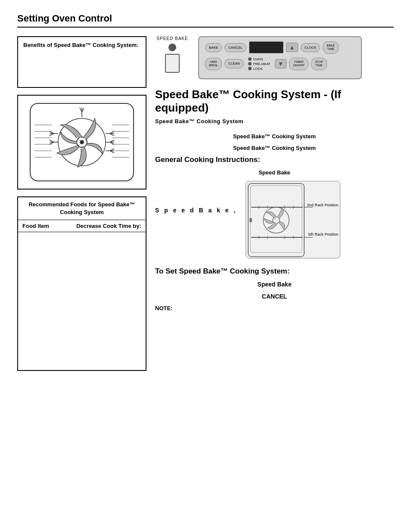 The height and width of the screenshot is (532, 411). What do you see at coordinates (82, 45) in the screenshot?
I see `benefits-title: Benefits of Speed Bake™ Cooking System:` at bounding box center [82, 45].